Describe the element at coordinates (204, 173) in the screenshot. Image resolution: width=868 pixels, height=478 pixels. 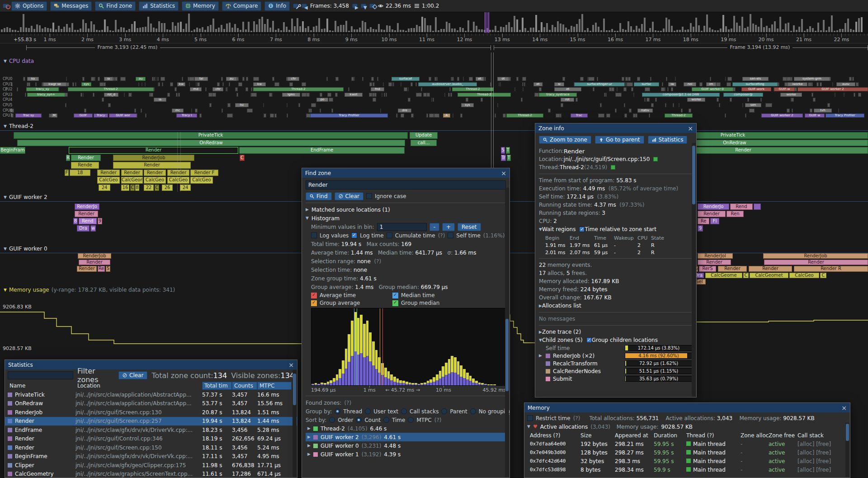
I see `timeline-zone: Render F` at that location.